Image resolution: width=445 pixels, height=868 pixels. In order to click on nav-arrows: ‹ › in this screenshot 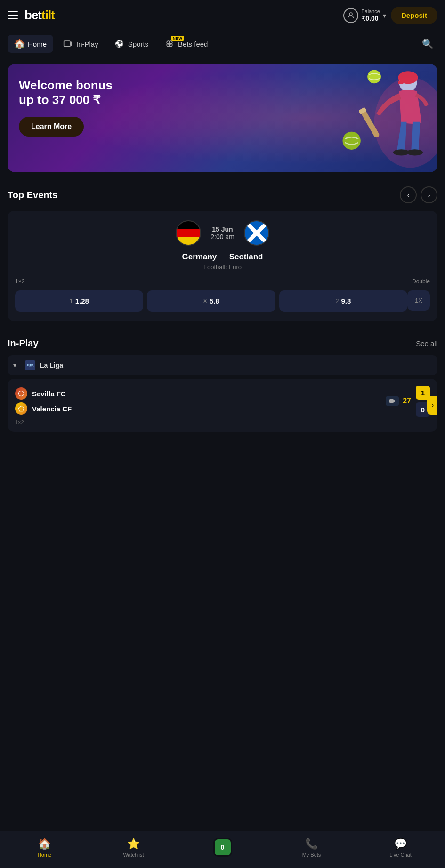, I will do `click(419, 195)`.